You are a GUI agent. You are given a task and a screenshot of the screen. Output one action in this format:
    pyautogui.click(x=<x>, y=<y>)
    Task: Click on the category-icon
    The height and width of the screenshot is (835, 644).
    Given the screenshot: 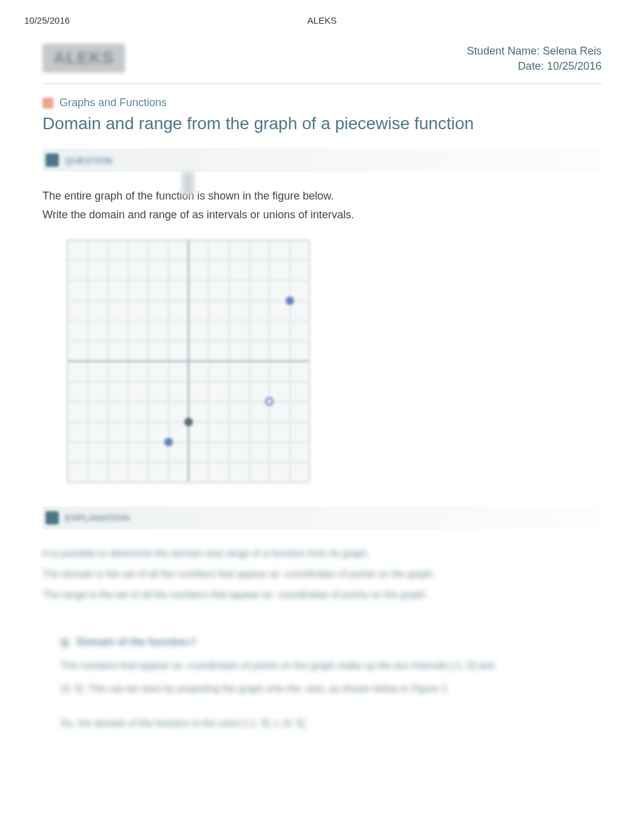 What is the action you would take?
    pyautogui.click(x=48, y=103)
    